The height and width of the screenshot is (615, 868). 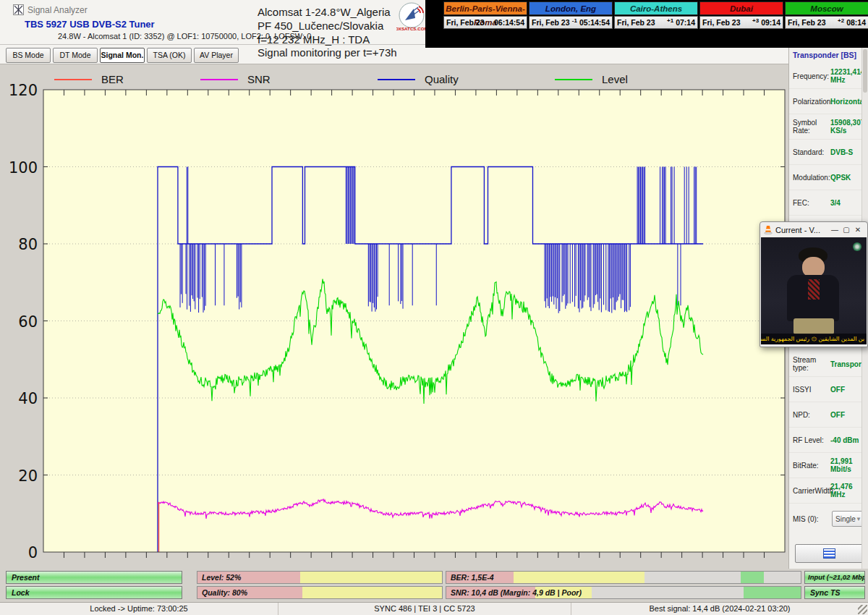 I want to click on vlc-titlebar: Current - V... — ▢ ✕, so click(x=814, y=230).